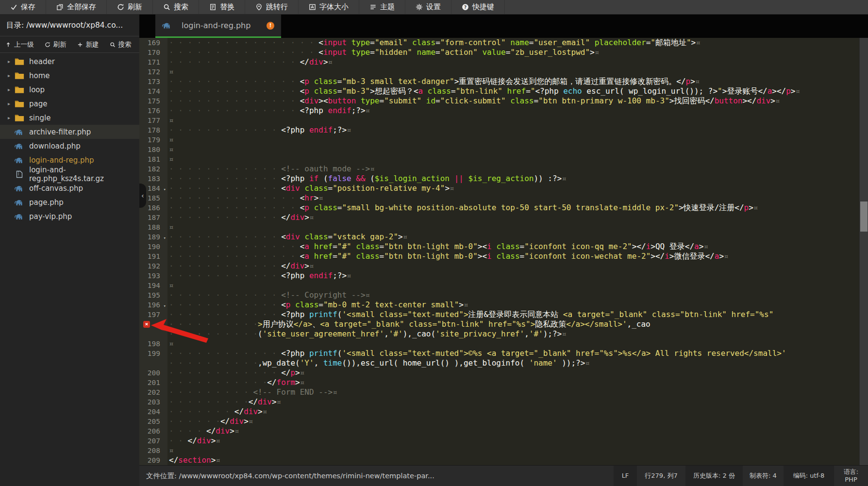 This screenshot has width=868, height=486. Describe the element at coordinates (504, 344) in the screenshot. I see `code-line: 198¤` at that location.